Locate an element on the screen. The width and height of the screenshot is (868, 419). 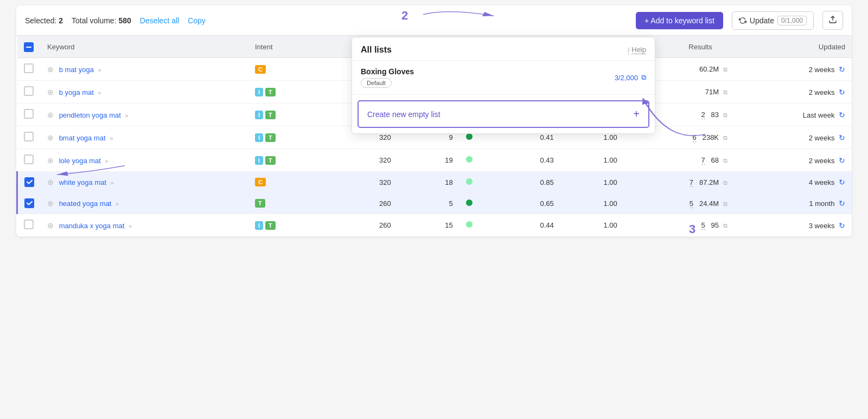
keyword-link: manduka x yoga mat is located at coordinates (92, 225).